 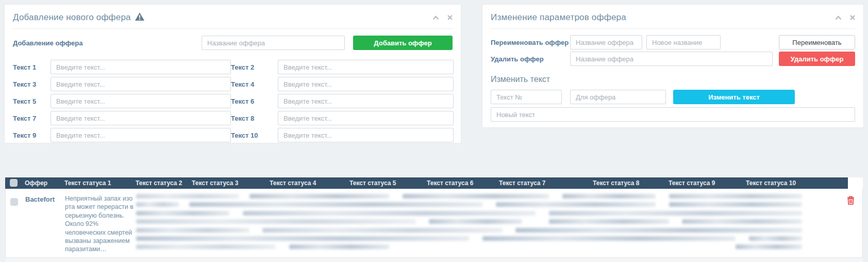 What do you see at coordinates (140, 18) in the screenshot?
I see `warning-triangle-icon` at bounding box center [140, 18].